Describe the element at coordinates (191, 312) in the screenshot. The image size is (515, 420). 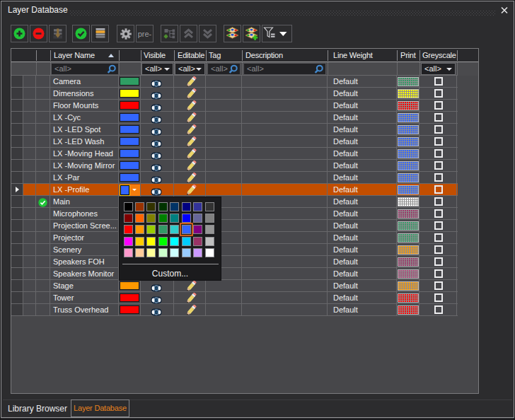
I see `editable-pencil-icon` at that location.